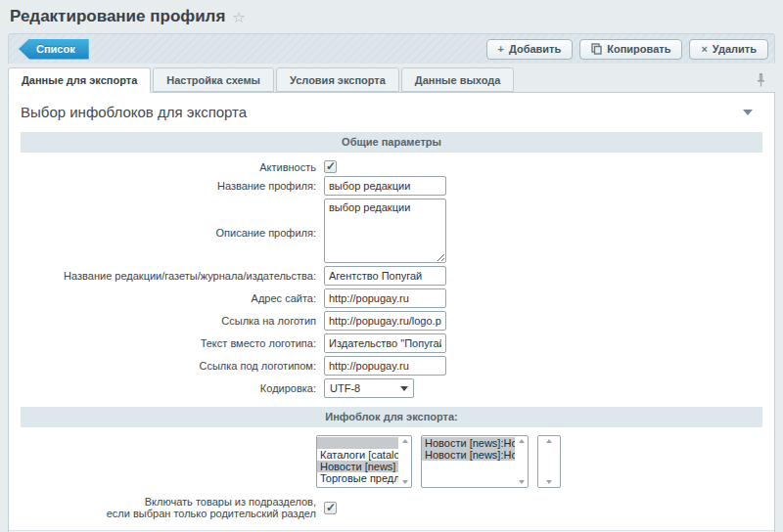 This screenshot has height=532, width=783. What do you see at coordinates (172, 298) in the screenshot?
I see `site-address-label: Адрес сайта:` at bounding box center [172, 298].